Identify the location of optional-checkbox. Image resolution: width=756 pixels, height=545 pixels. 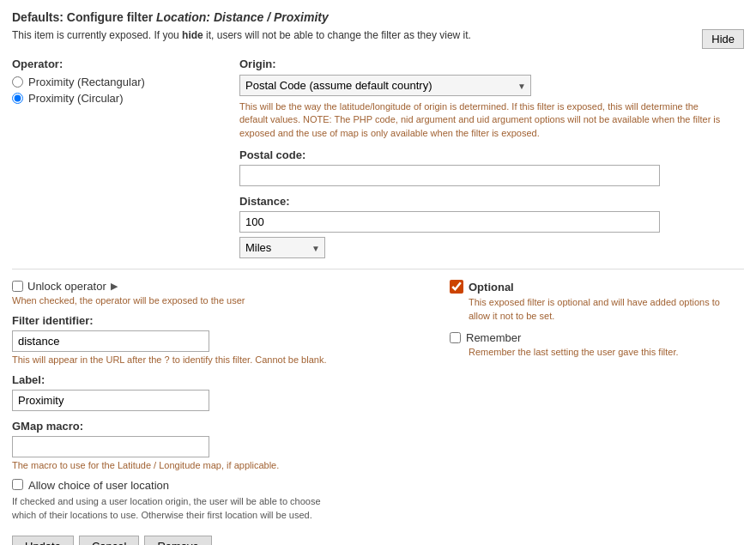
(457, 287).